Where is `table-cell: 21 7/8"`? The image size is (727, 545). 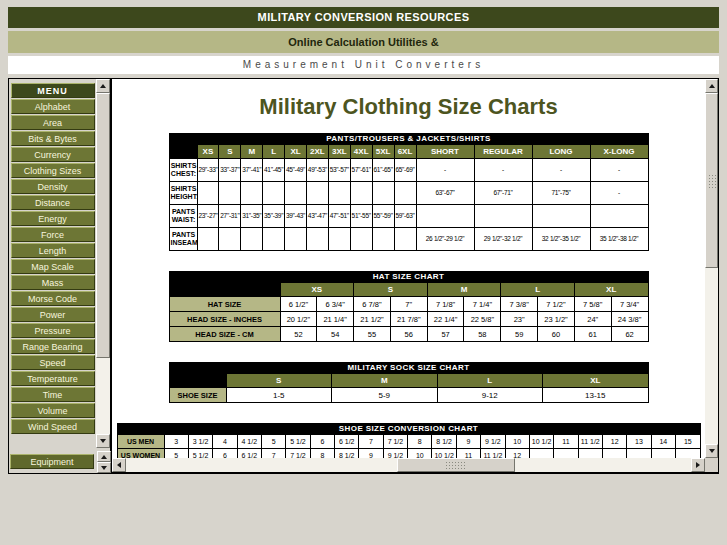 table-cell: 21 7/8" is located at coordinates (408, 320).